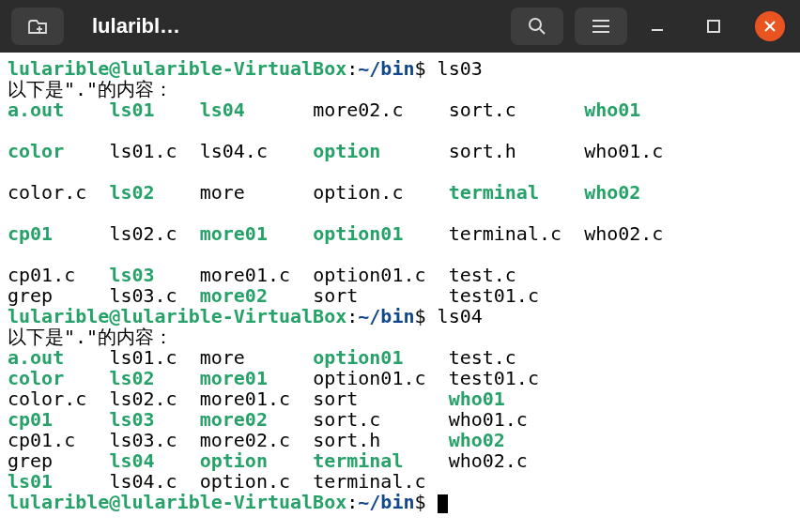 The height and width of the screenshot is (532, 800). What do you see at coordinates (136, 26) in the screenshot?
I see `window-title: lularibl…` at bounding box center [136, 26].